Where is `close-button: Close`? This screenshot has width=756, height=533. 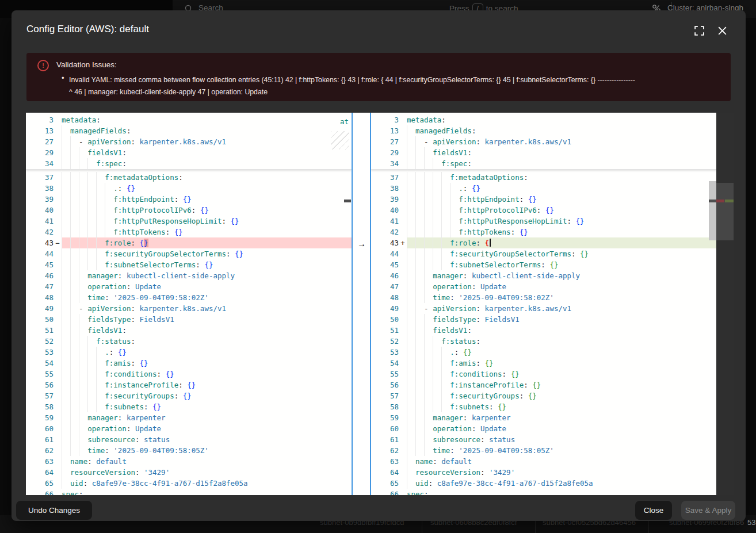
close-button: Close is located at coordinates (654, 511).